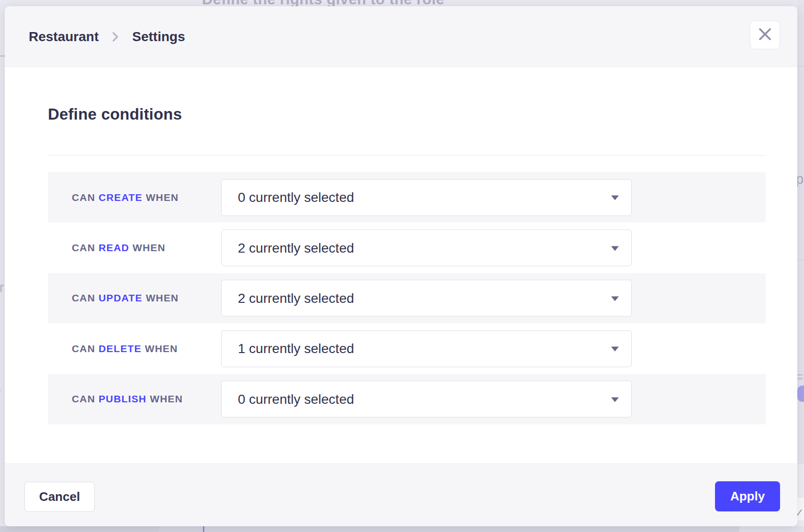  Describe the element at coordinates (765, 35) in the screenshot. I see `close-icon` at that location.